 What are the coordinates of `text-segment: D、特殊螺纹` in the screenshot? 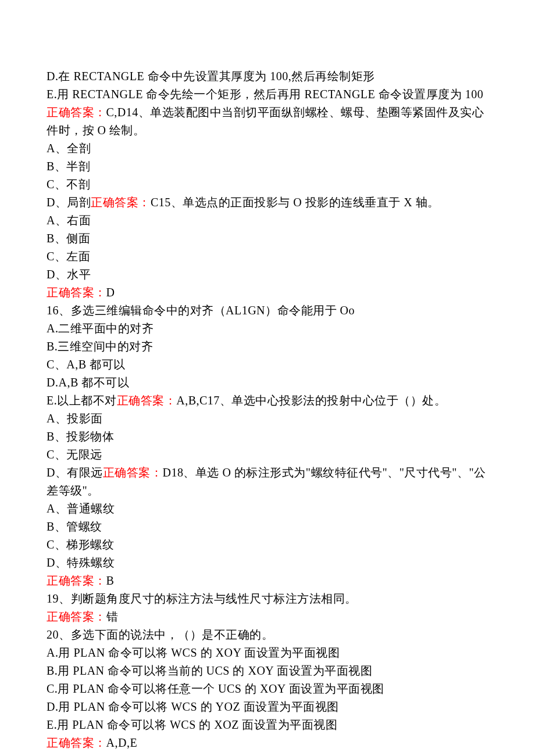 It's located at (80, 562).